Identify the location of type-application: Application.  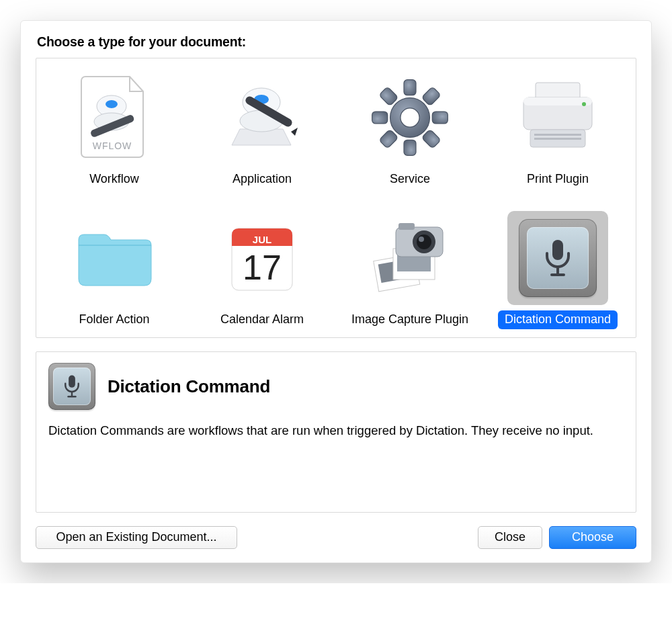
(262, 130).